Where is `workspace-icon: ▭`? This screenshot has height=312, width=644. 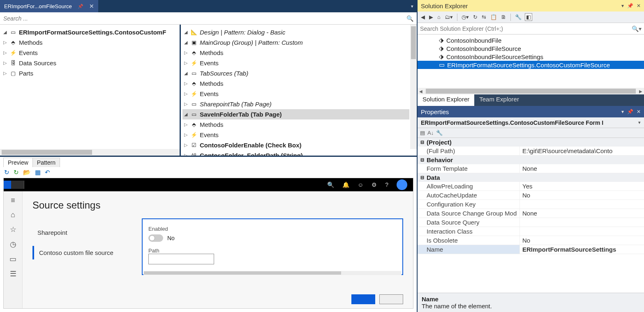 workspace-icon: ▭ is located at coordinates (13, 259).